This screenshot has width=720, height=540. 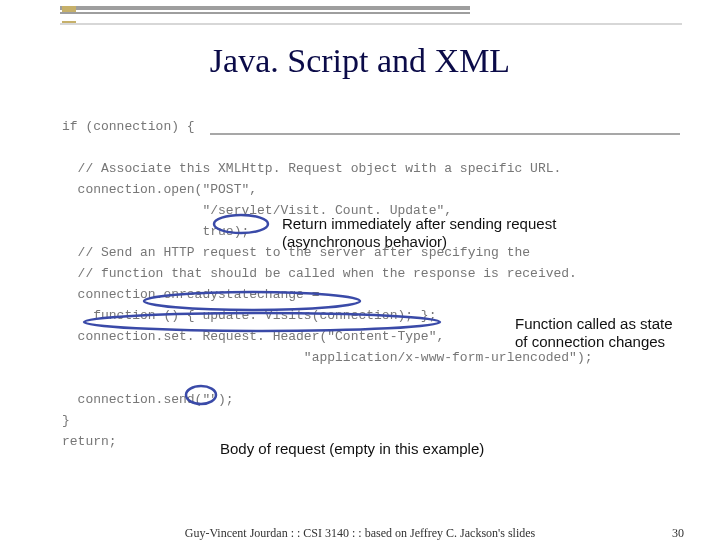 What do you see at coordinates (371, 24) in the screenshot?
I see `top-border-light` at bounding box center [371, 24].